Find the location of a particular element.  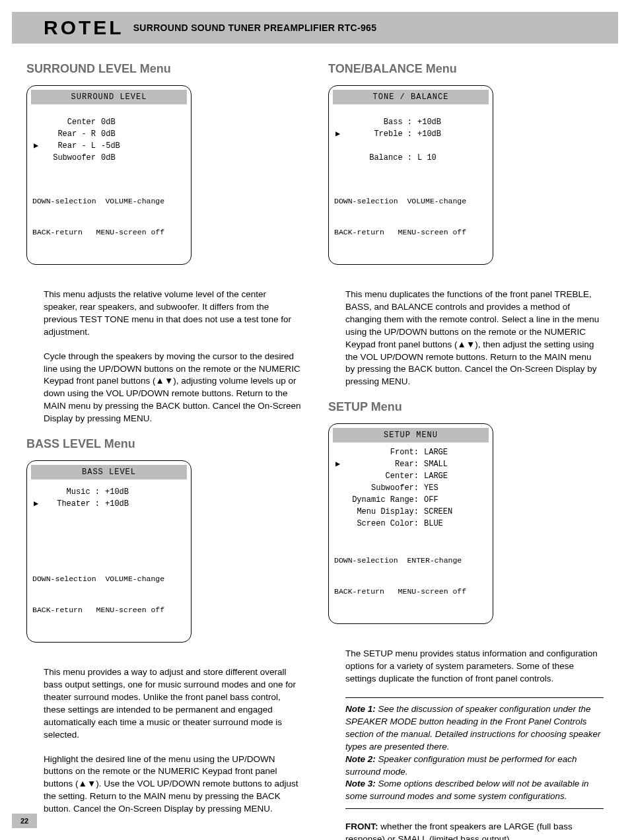

menu-row: Bass :+10dB is located at coordinates (411, 122).